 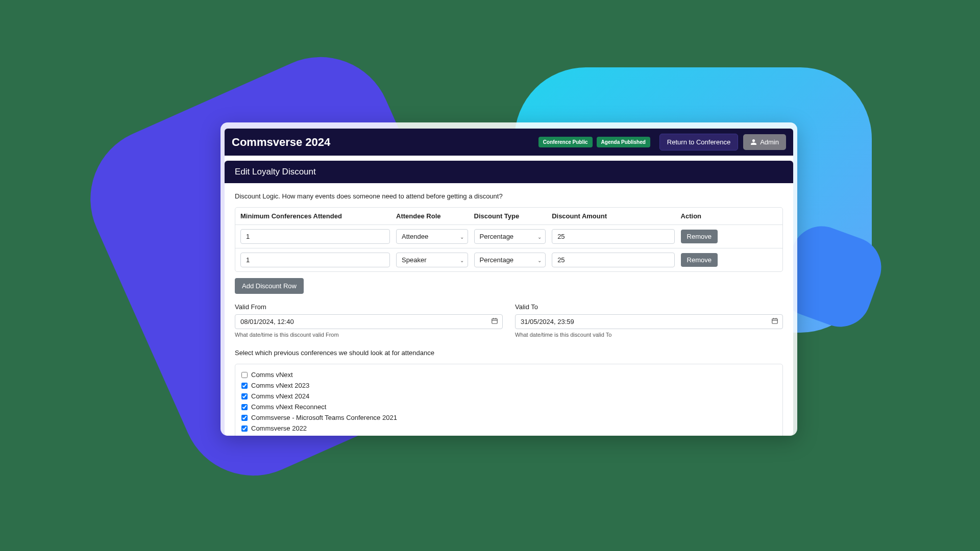 I want to click on col-header-action: Action, so click(x=729, y=216).